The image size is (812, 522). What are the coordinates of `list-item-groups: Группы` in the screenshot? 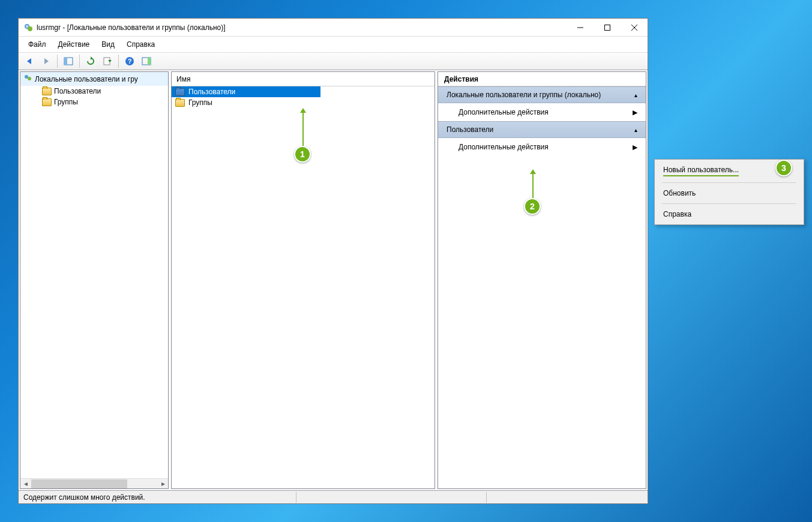 It's located at (303, 103).